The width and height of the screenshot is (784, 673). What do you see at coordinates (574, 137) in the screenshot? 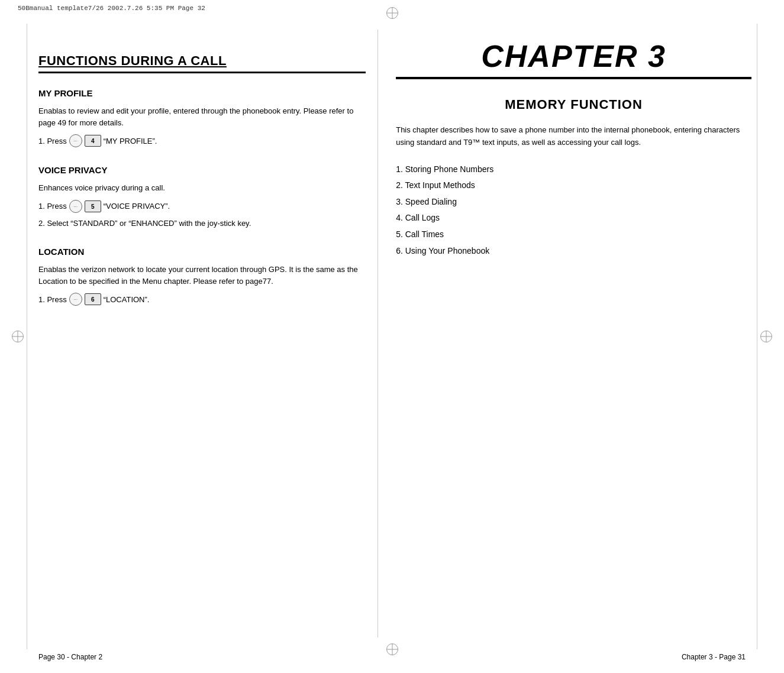
I see `memory-description: This chapter describes how to save a pho…` at bounding box center [574, 137].